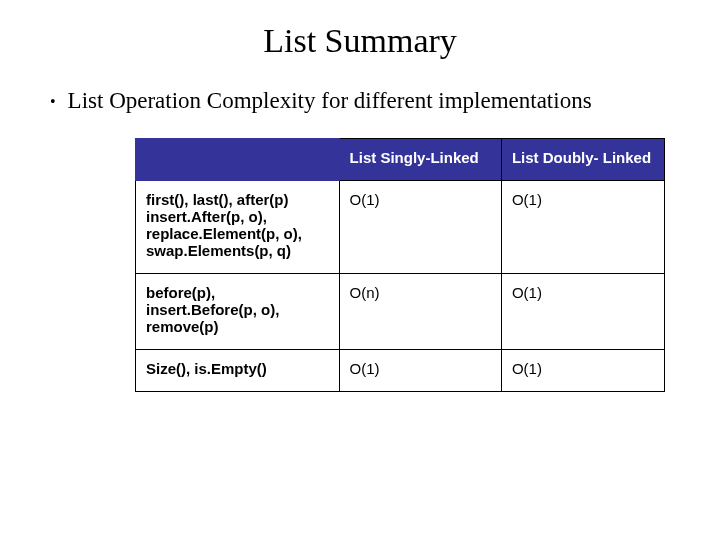  Describe the element at coordinates (400, 371) in the screenshot. I see `table-row: Size(), is.Empty() O(1) O(1)` at that location.